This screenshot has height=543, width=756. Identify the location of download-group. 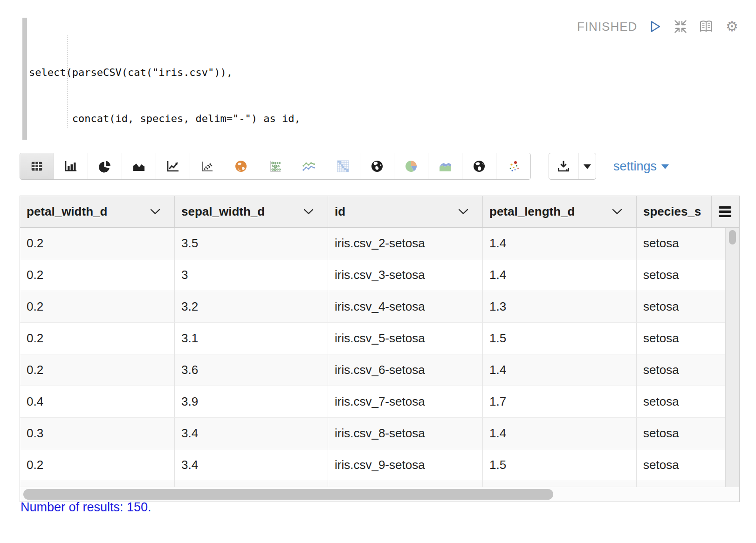
(572, 166).